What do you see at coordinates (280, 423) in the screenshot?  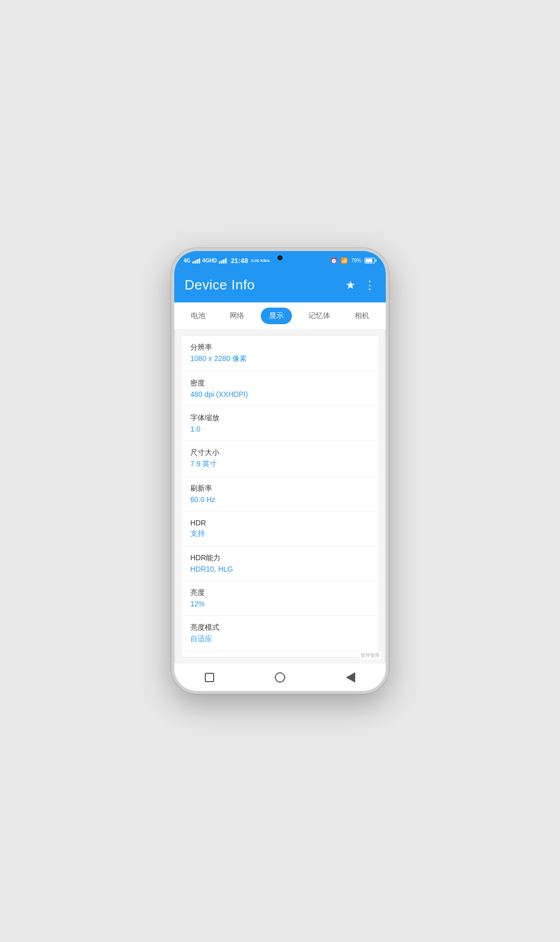 I see `info-row-font-scale: 字体缩放 1.0` at bounding box center [280, 423].